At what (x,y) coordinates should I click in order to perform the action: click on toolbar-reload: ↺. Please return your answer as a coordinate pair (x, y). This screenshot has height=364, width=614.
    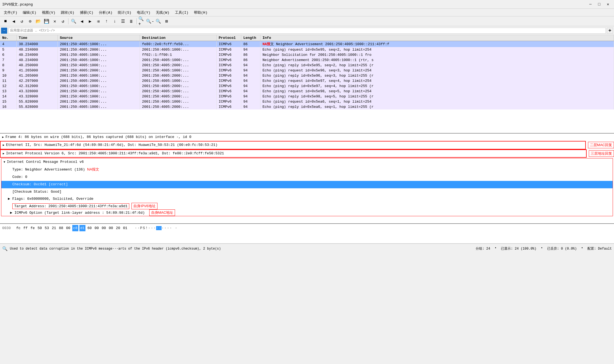
    Looking at the image, I should click on (63, 21).